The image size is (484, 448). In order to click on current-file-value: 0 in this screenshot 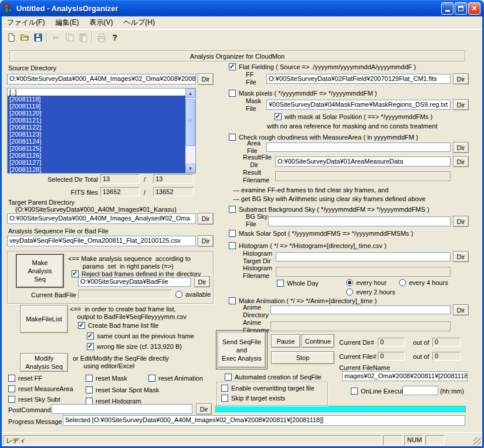, I will do `click(391, 357)`.